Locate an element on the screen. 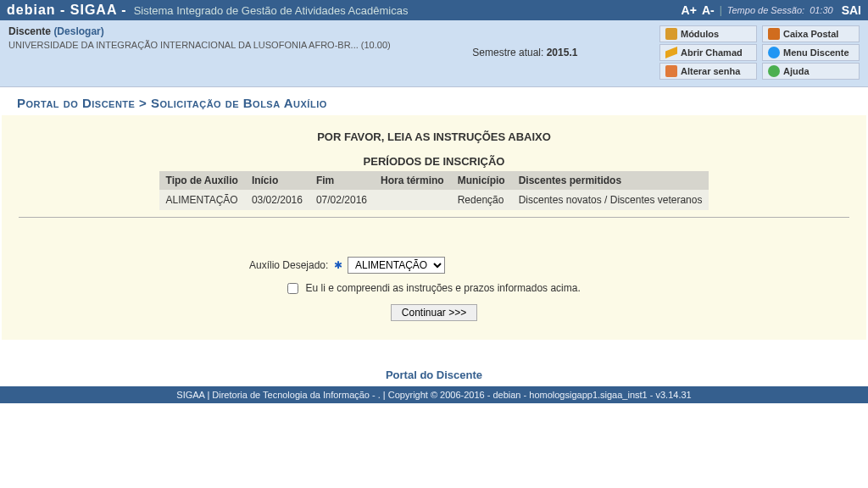 The height and width of the screenshot is (488, 868). footer: SIGAA | Diretoria de Tecnologia da Infor… is located at coordinates (434, 395).